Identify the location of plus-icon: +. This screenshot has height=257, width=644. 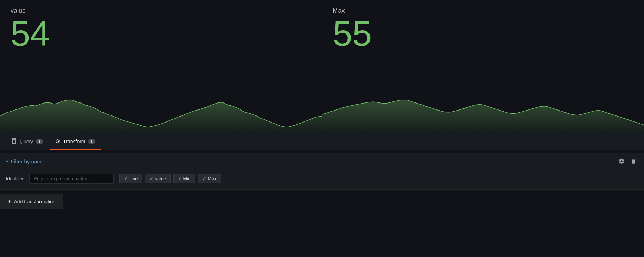
(9, 201).